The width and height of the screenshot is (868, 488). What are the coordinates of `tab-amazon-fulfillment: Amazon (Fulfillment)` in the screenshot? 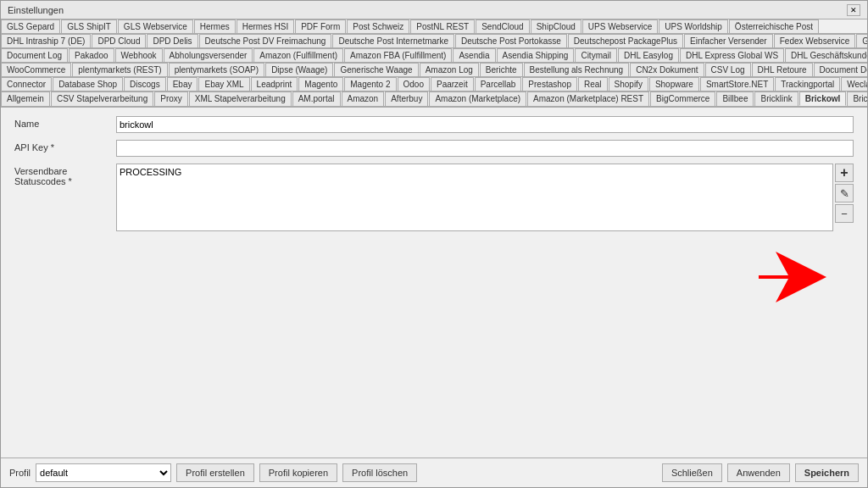 It's located at (298, 55).